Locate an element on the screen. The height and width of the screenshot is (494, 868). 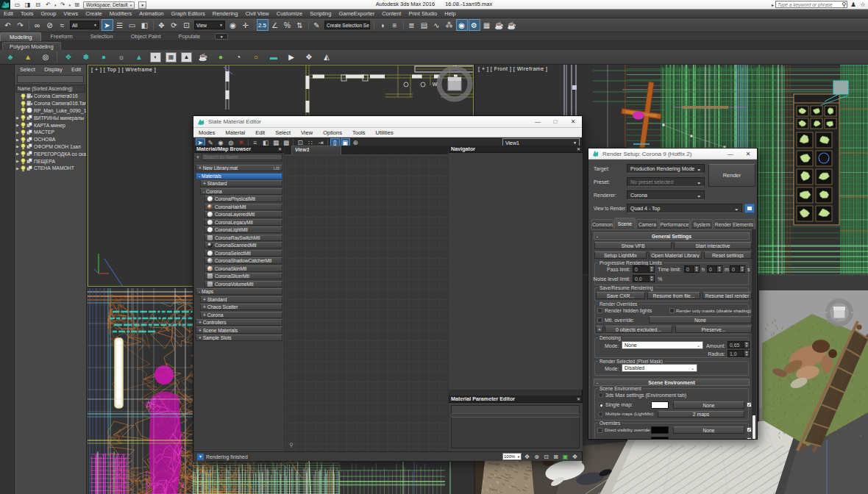
render-hidden-lights-checkbox is located at coordinates (600, 310).